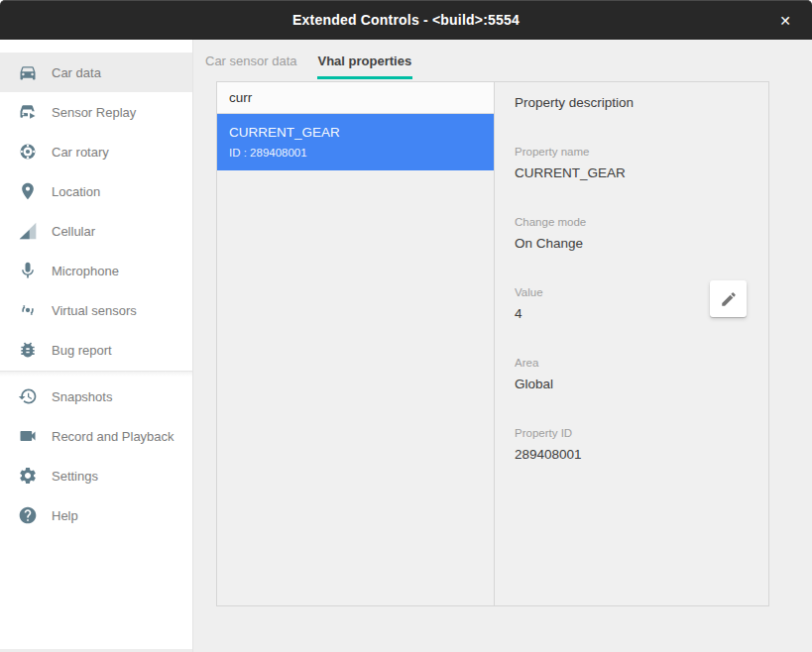  What do you see at coordinates (28, 350) in the screenshot?
I see `bug-icon` at bounding box center [28, 350].